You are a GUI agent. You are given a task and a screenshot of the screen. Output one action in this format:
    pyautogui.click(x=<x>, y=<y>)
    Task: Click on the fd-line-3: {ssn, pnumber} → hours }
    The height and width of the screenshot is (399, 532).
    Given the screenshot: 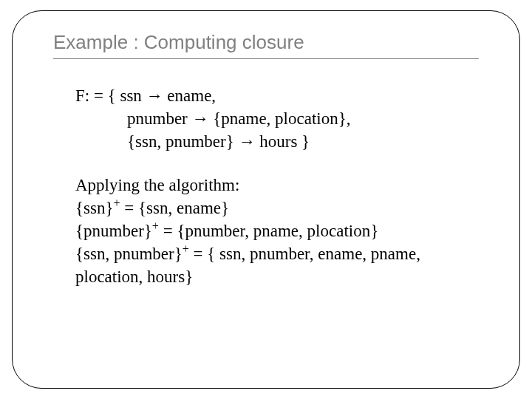 What is the action you would take?
    pyautogui.click(x=277, y=142)
    